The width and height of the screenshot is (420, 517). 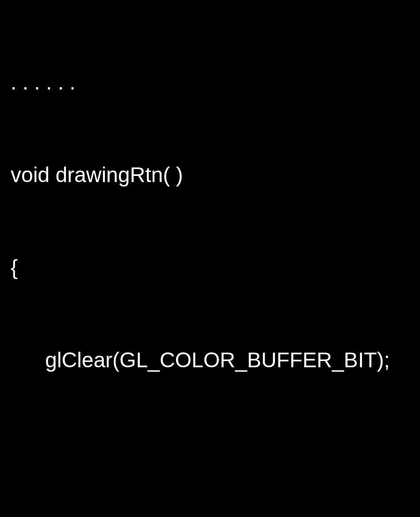 I want to click on code-line-glclear: glClear(GL_COLOR_BUFFER_BIT);, so click(x=210, y=360).